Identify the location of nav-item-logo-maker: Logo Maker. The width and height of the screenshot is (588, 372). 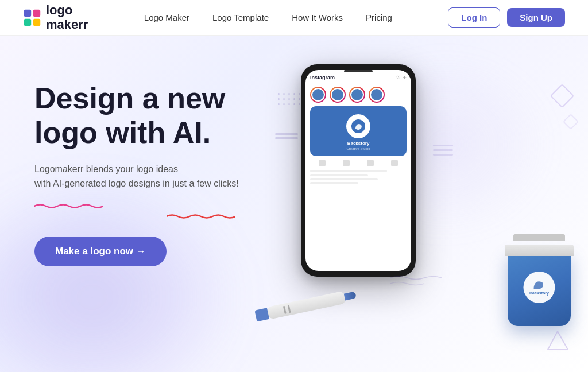
(167, 18).